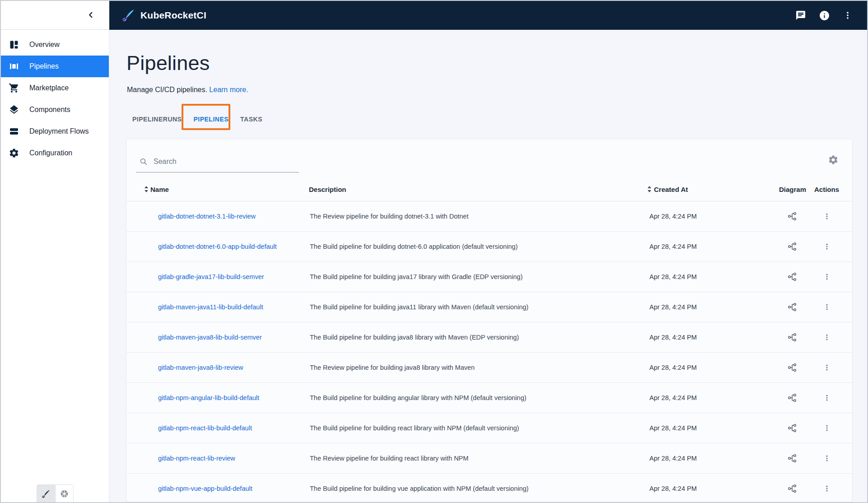 This screenshot has width=868, height=503. I want to click on sidebar-item-marketplace: Marketplace, so click(55, 88).